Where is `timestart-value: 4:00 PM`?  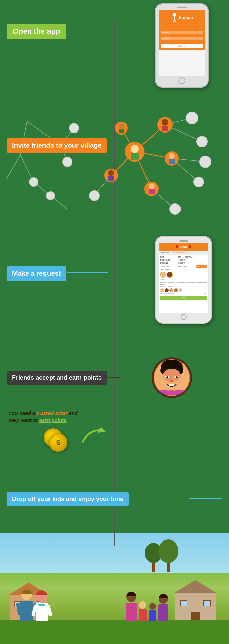 timestart-value: 4:00 PM is located at coordinates (193, 260).